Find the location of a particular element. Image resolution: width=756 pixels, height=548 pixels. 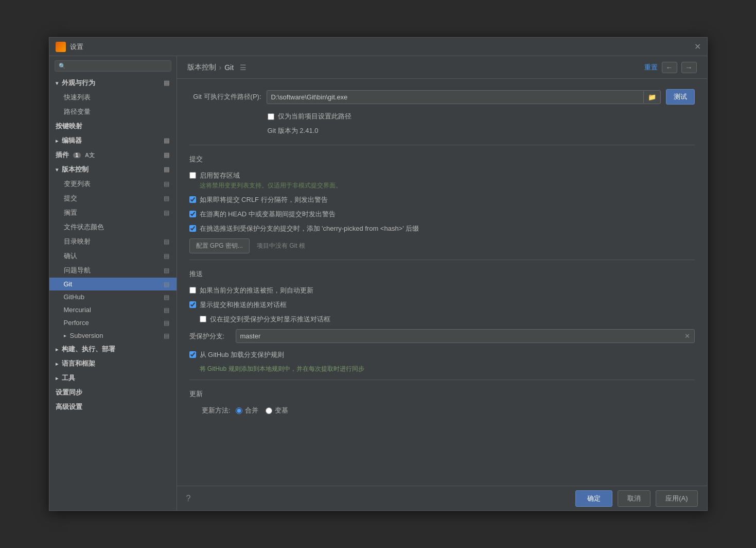

sidebar-item-changelist: 变更列表 ▤ is located at coordinates (113, 184).